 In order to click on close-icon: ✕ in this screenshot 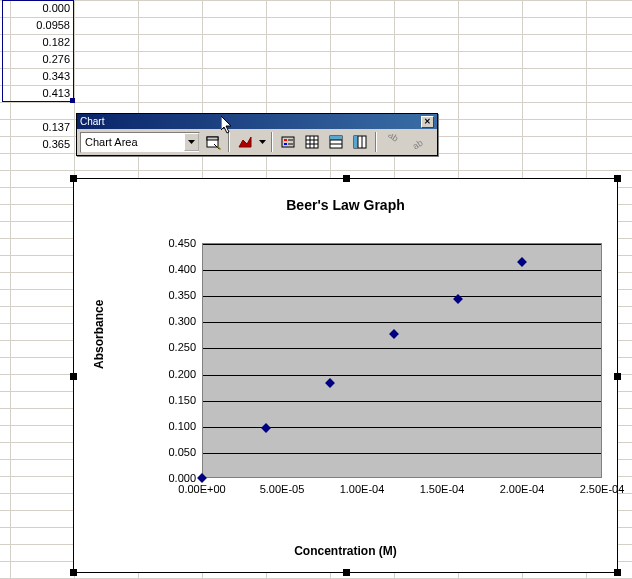, I will do `click(428, 122)`.